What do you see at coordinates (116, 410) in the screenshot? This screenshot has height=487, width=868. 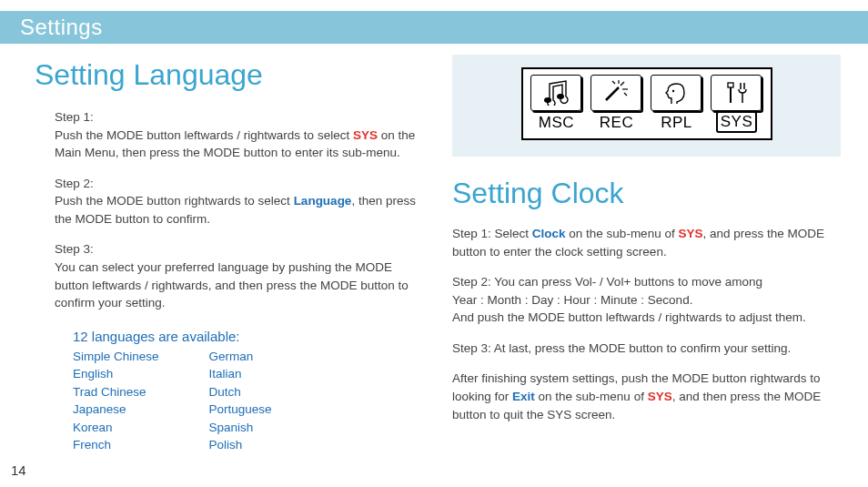 I see `lang-item: Japanese` at bounding box center [116, 410].